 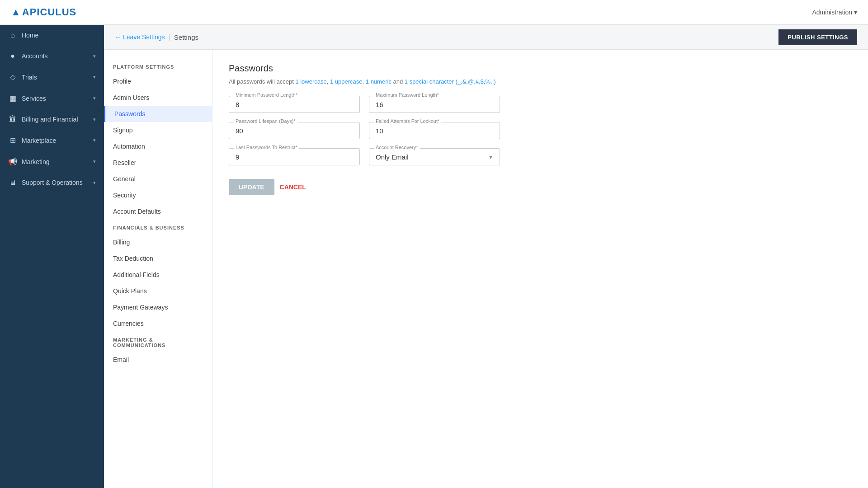 What do you see at coordinates (434, 104) in the screenshot?
I see `max-password-length-field: Maximum Password Length*` at bounding box center [434, 104].